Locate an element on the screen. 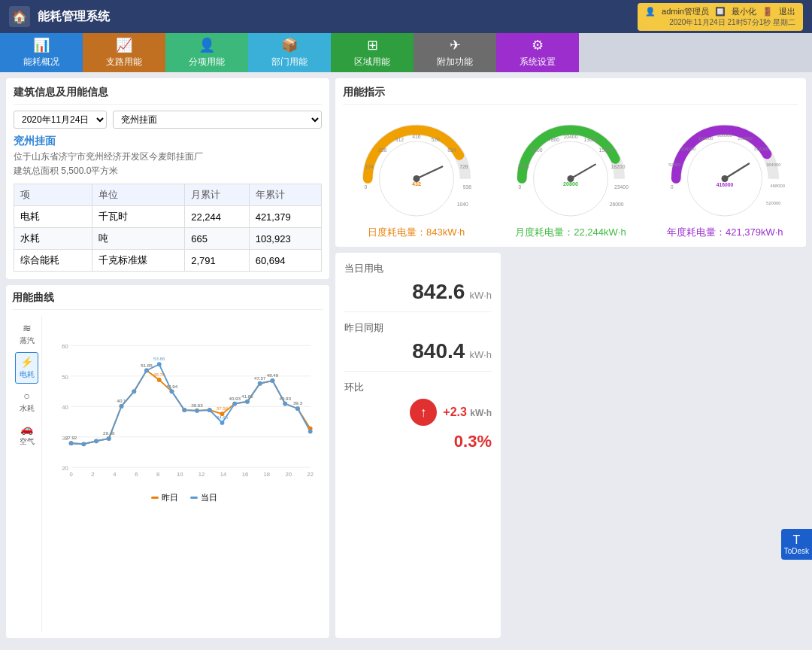 The width and height of the screenshot is (812, 650). tab-label-branch: 支路用能 is located at coordinates (124, 62).